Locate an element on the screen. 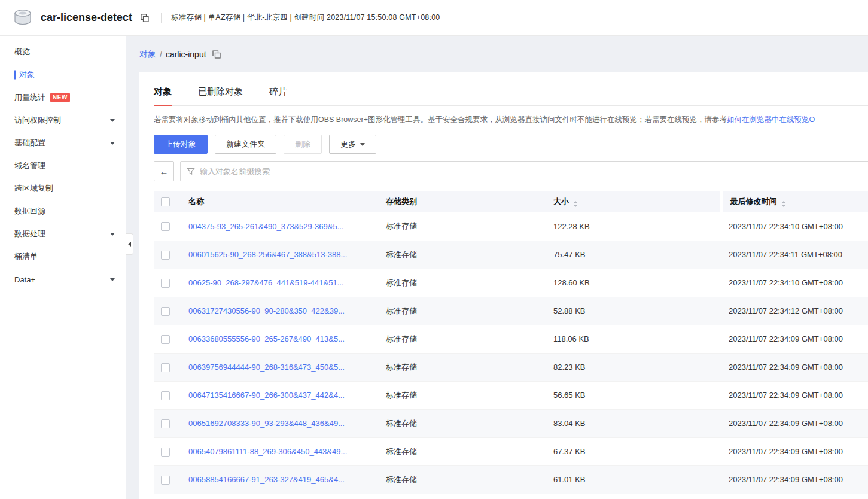 The height and width of the screenshot is (499, 868). sidebar-item-label: 域名管理 is located at coordinates (30, 166).